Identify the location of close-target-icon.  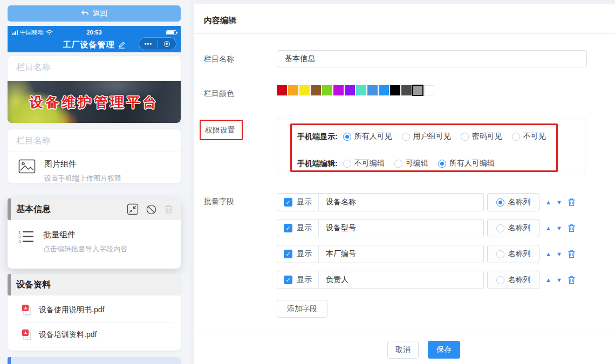
(167, 44).